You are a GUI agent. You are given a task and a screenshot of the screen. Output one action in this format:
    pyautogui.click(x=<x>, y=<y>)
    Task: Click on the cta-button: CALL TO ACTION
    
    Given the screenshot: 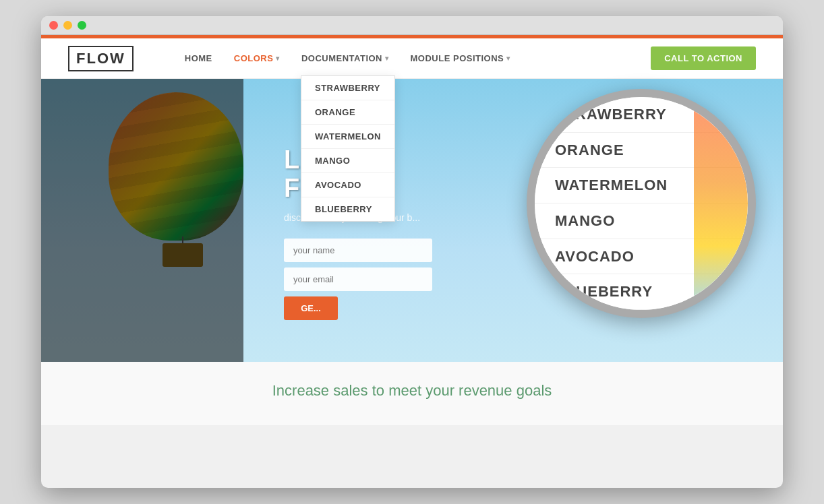 What is the action you would take?
    pyautogui.click(x=703, y=58)
    